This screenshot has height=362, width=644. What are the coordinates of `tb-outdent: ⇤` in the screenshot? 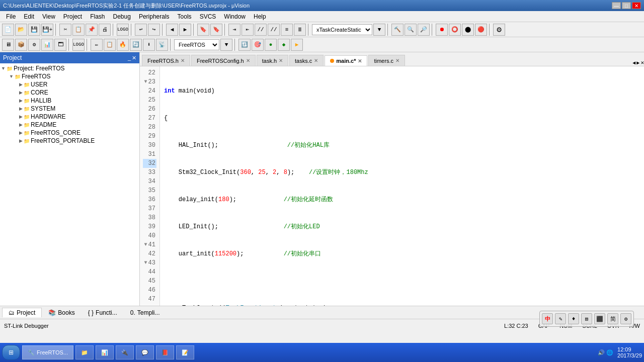 It's located at (248, 30).